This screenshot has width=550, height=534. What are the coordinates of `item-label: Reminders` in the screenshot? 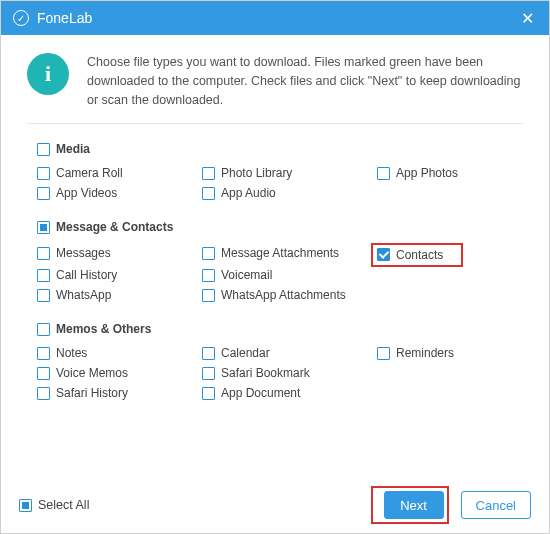 It's located at (425, 353).